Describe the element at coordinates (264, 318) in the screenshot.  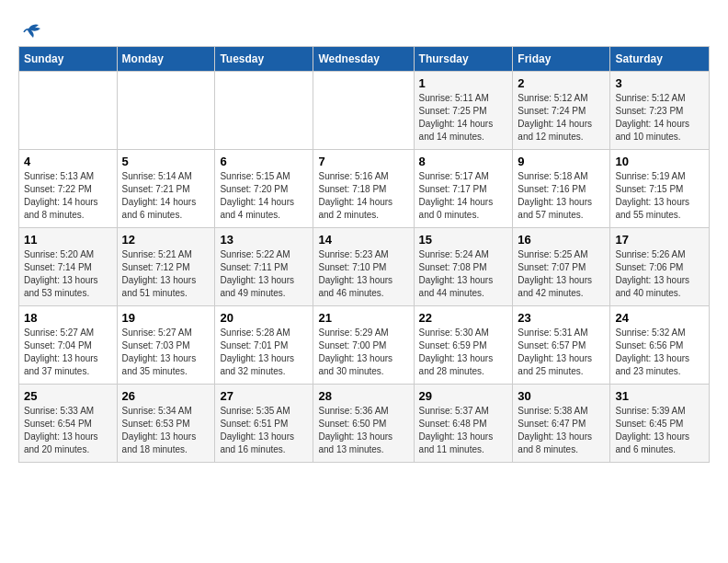
I see `day-number: 20` at that location.